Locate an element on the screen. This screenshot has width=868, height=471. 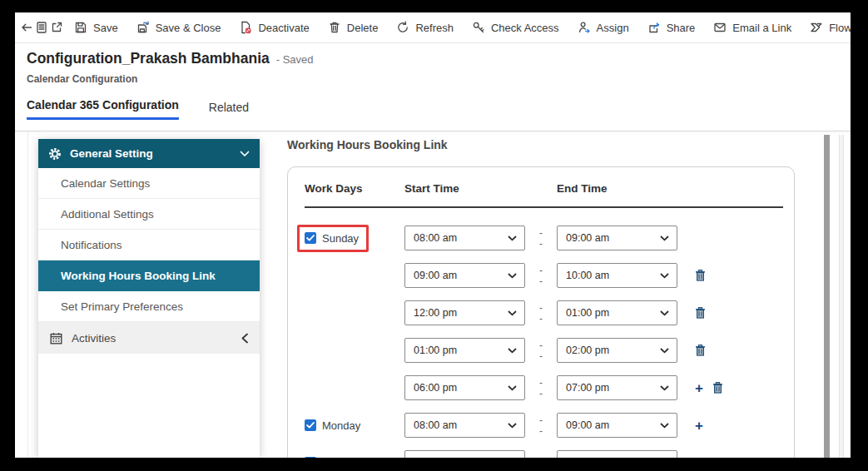
chevron-left-icon is located at coordinates (245, 338).